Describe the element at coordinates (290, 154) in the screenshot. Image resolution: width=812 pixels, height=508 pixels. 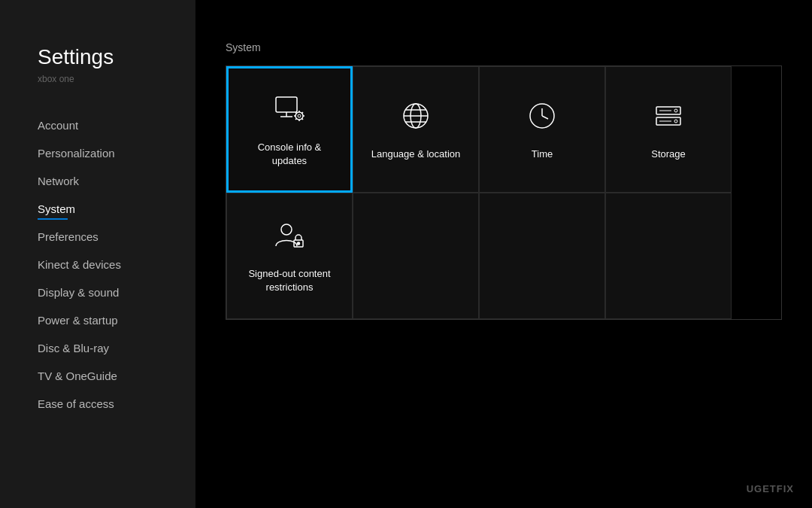
I see `grid-item-console-info-label: Console info &updates` at that location.